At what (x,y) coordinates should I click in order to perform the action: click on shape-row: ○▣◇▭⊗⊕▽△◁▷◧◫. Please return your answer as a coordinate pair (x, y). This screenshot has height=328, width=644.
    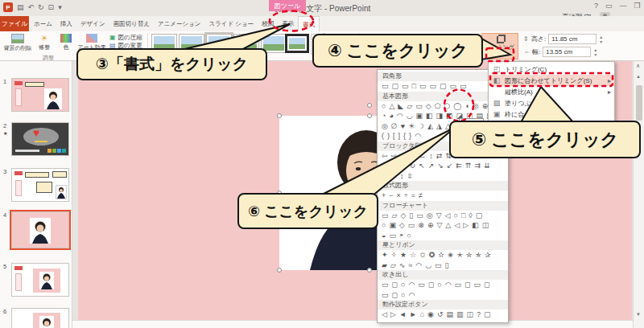
    Looking at the image, I should click on (443, 225).